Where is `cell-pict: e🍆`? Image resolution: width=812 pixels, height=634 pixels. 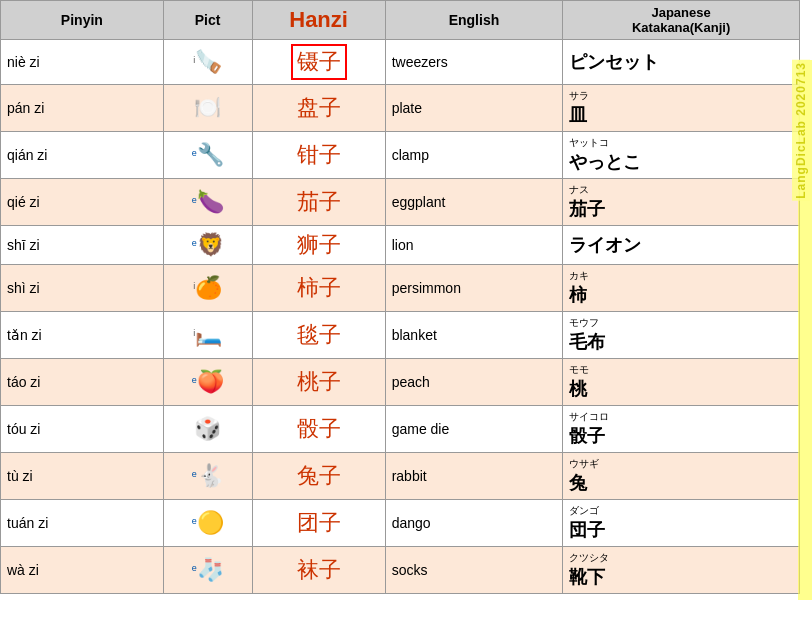 cell-pict: e🍆 is located at coordinates (208, 202).